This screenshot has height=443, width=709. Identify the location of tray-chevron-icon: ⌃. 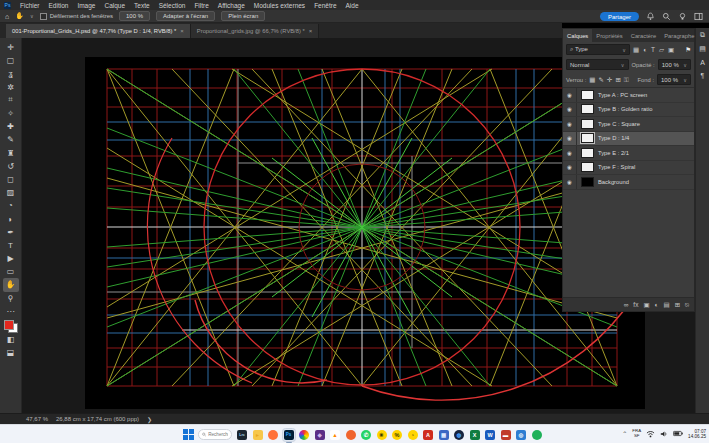
(624, 434).